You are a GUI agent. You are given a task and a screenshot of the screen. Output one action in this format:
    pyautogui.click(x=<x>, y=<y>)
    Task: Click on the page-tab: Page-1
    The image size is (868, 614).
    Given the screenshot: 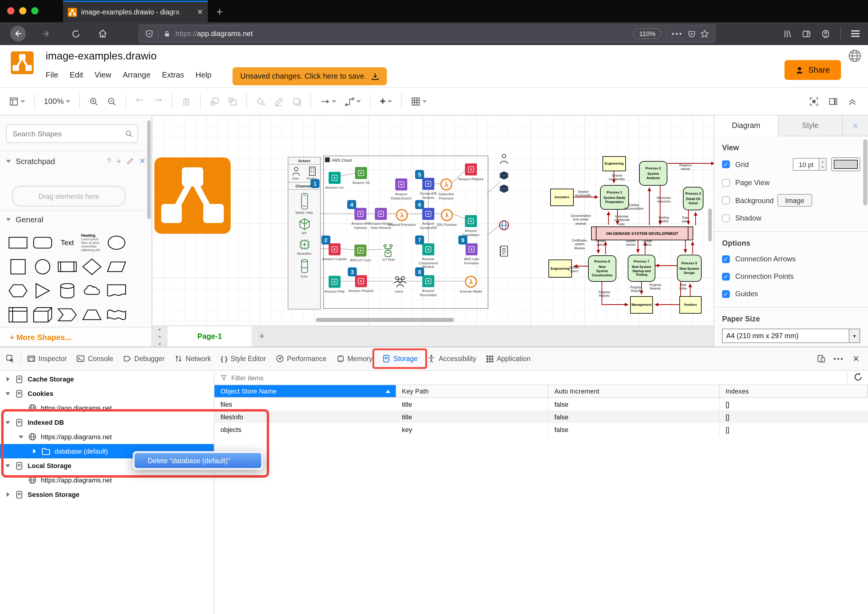 What is the action you would take?
    pyautogui.click(x=209, y=336)
    